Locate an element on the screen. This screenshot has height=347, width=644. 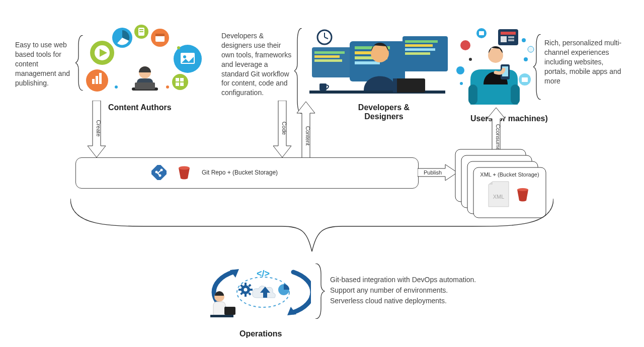
content-arrow: Content is located at coordinates (306, 130).